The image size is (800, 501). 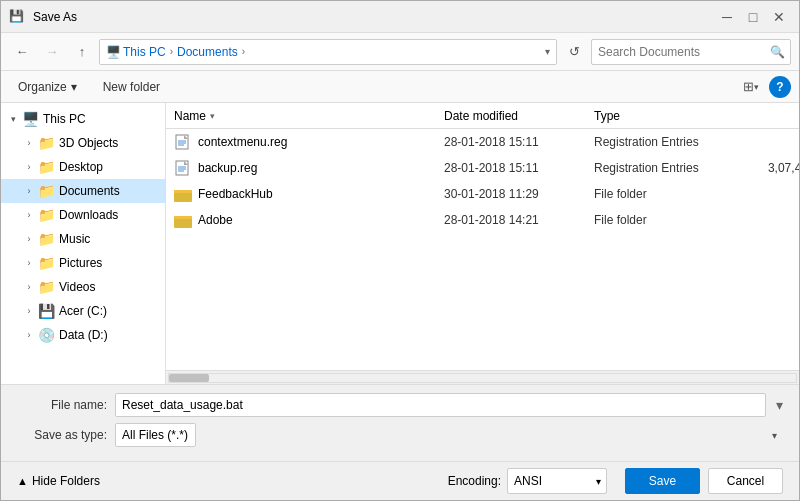 What do you see at coordinates (780, 87) in the screenshot?
I see `help-button: ?` at bounding box center [780, 87].